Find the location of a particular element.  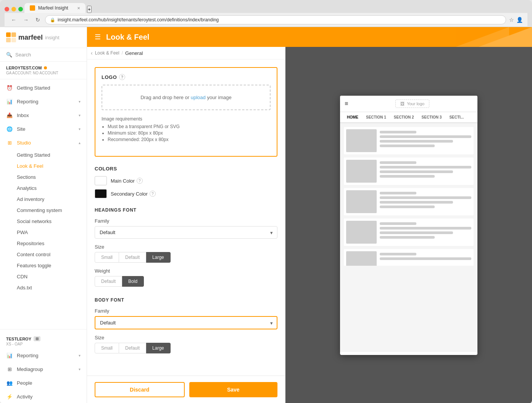

sidebar-search: 🔍 Search is located at coordinates (44, 55).